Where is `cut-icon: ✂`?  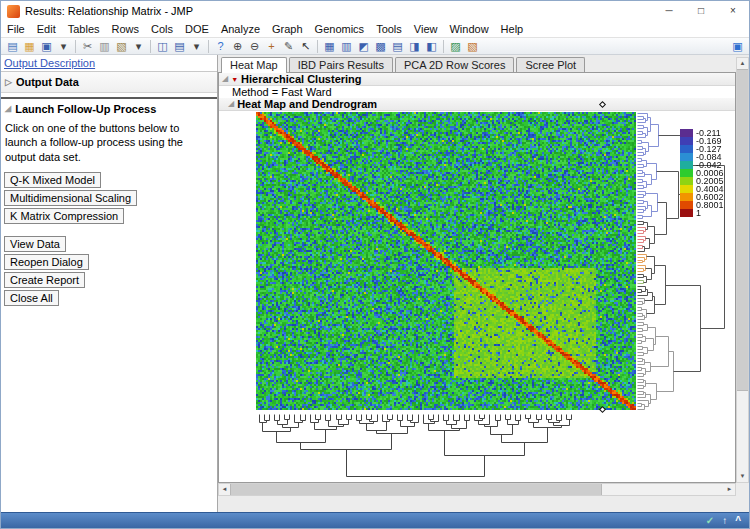
cut-icon: ✂ is located at coordinates (88, 46).